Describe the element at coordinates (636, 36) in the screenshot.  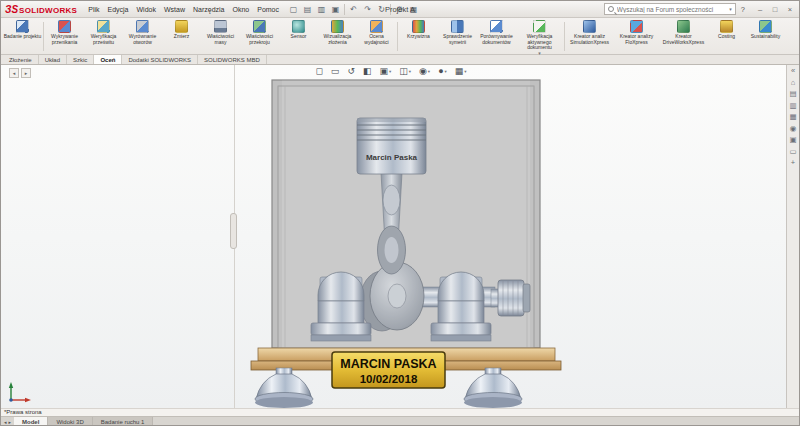
I see `ribbon-button-floxpress: Kreator analizy FloXpress` at that location.